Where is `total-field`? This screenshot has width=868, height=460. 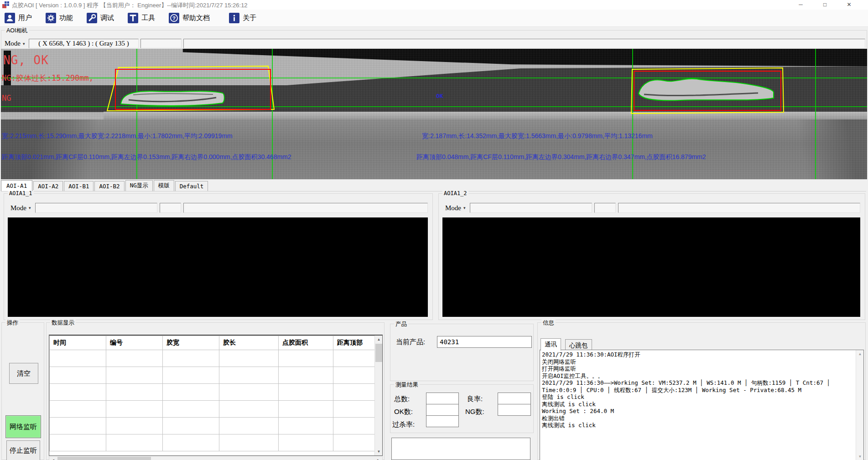
total-field is located at coordinates (442, 398).